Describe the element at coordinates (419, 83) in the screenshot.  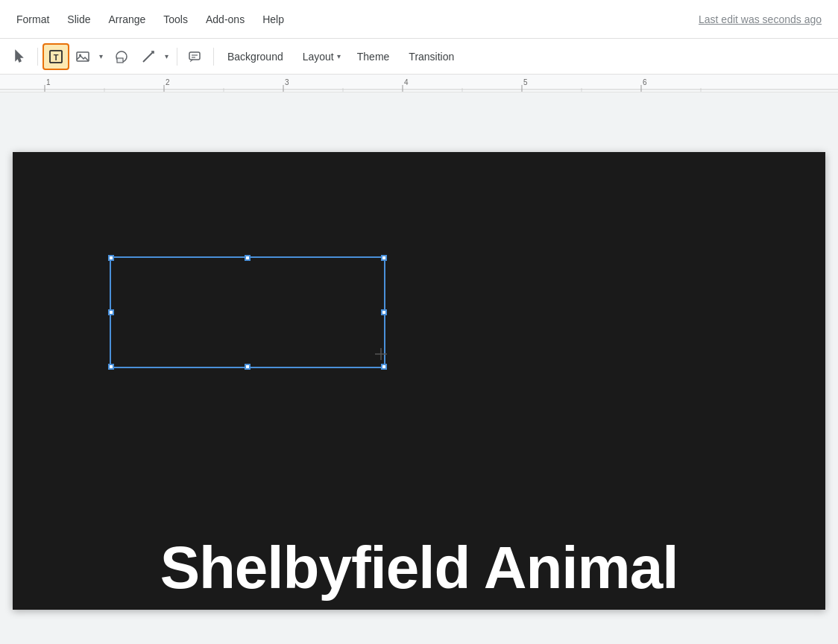
I see `ruler-svg: // Will be rendered via CSS/SVG static c…` at that location.